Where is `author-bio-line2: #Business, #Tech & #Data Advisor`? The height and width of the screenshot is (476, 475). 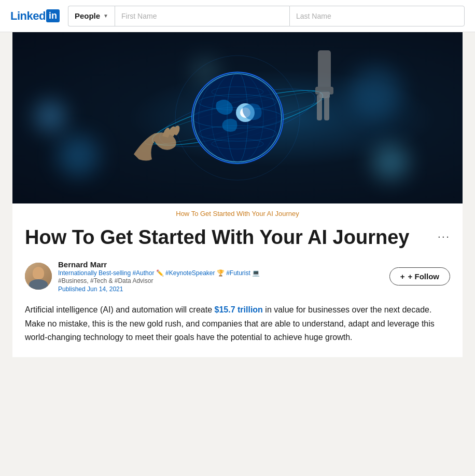 author-bio-line2: #Business, #Tech & #Data Advisor is located at coordinates (159, 281).